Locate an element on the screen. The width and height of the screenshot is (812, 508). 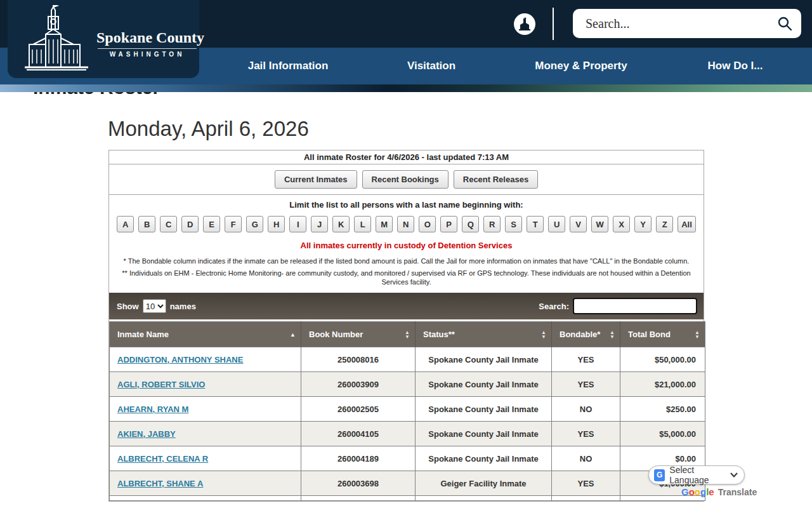
book-number-cell: 250008016 is located at coordinates (358, 359).